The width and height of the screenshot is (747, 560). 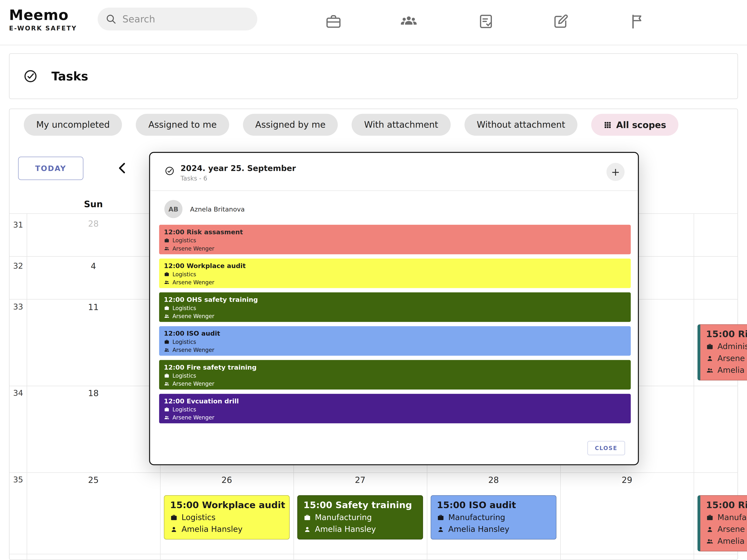 I want to click on day-number: 11, so click(x=93, y=307).